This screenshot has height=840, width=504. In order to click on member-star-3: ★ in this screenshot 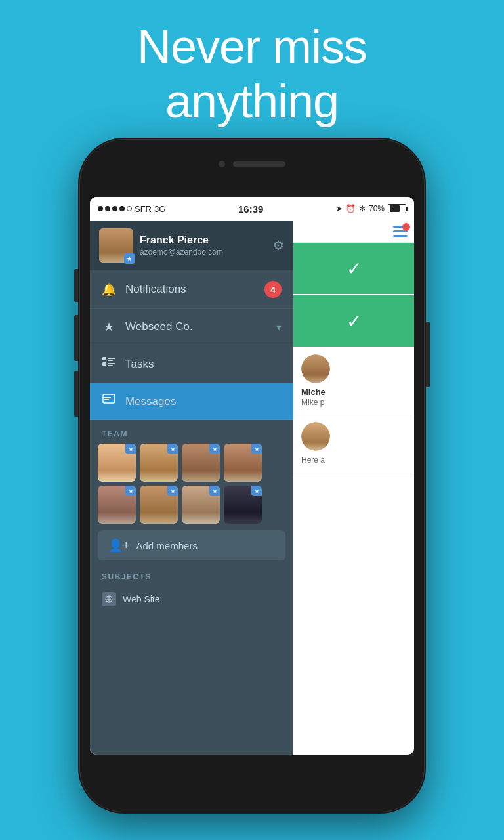, I will do `click(215, 449)`.